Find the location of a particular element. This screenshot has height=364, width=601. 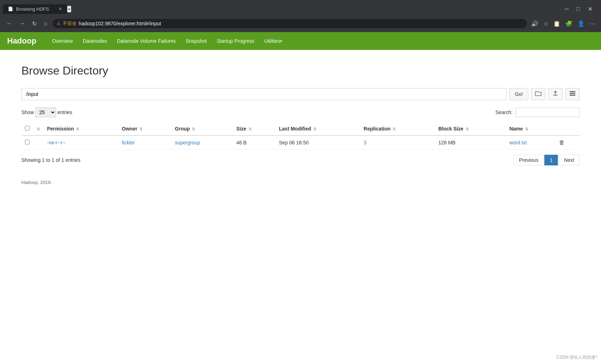

cell-size: 46 B is located at coordinates (254, 143).